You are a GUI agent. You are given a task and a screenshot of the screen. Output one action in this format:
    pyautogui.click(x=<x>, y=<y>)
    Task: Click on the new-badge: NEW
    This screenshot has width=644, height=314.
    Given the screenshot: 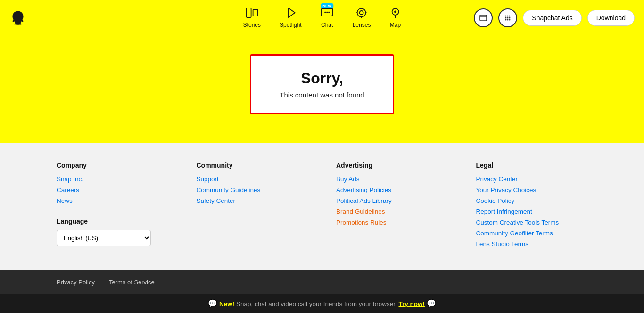 What is the action you would take?
    pyautogui.click(x=327, y=6)
    